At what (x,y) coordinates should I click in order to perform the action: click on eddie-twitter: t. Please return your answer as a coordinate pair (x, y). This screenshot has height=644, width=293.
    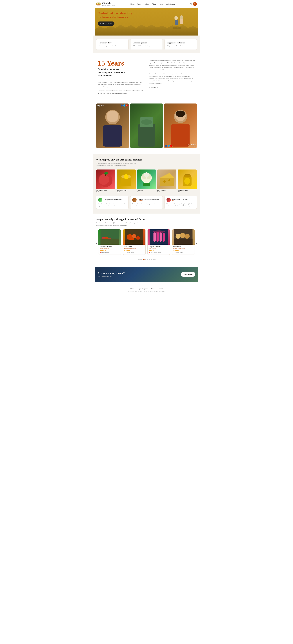
    Looking at the image, I should click on (124, 106).